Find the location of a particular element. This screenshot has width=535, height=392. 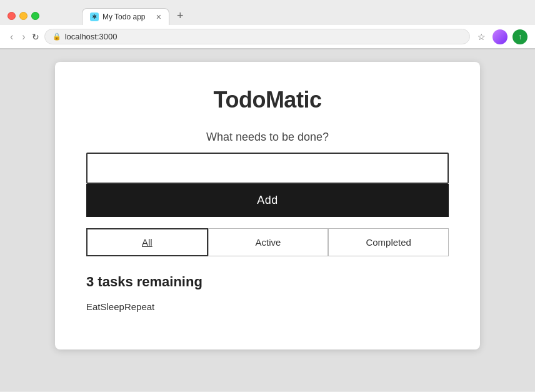

add-button: Add is located at coordinates (268, 200).